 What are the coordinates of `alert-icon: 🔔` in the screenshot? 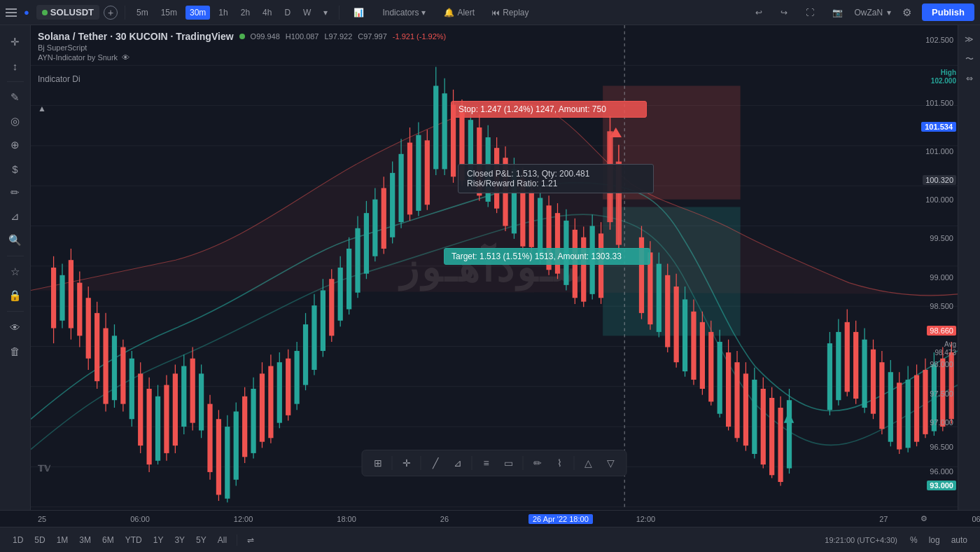 It's located at (449, 13).